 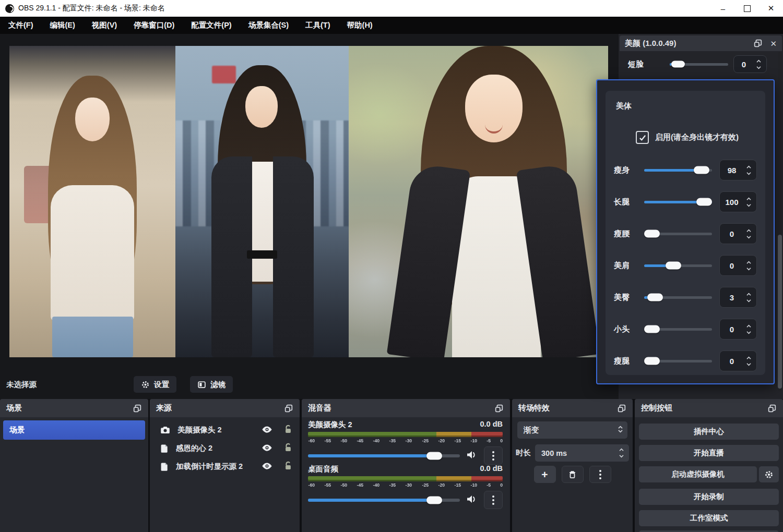 I want to click on transition-menu-button, so click(x=600, y=475).